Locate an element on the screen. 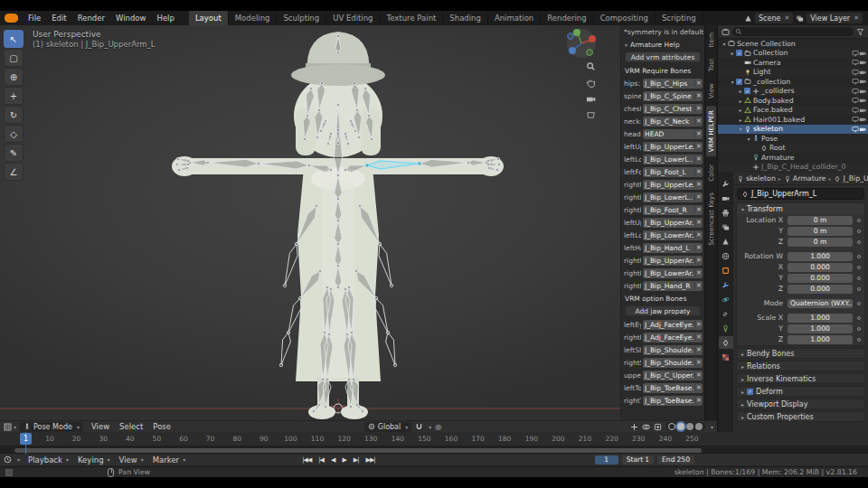  outliner-row: ▸✓Collection is located at coordinates (793, 54).